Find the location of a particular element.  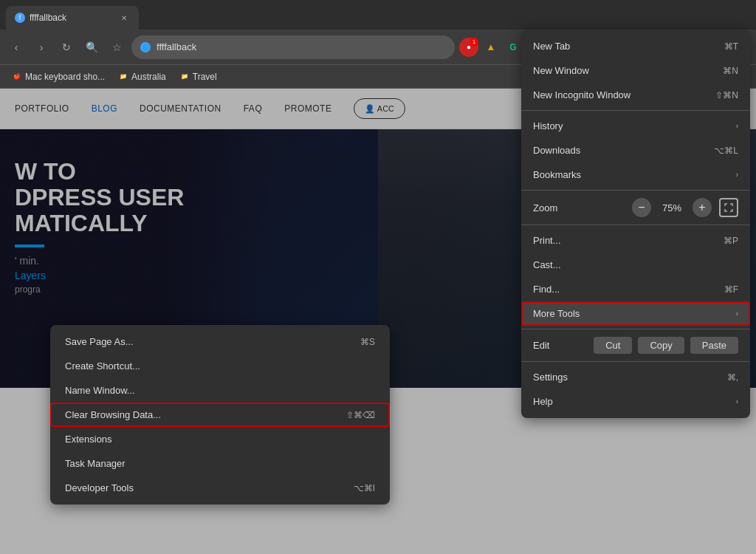

zoom-out-button: − is located at coordinates (642, 208).